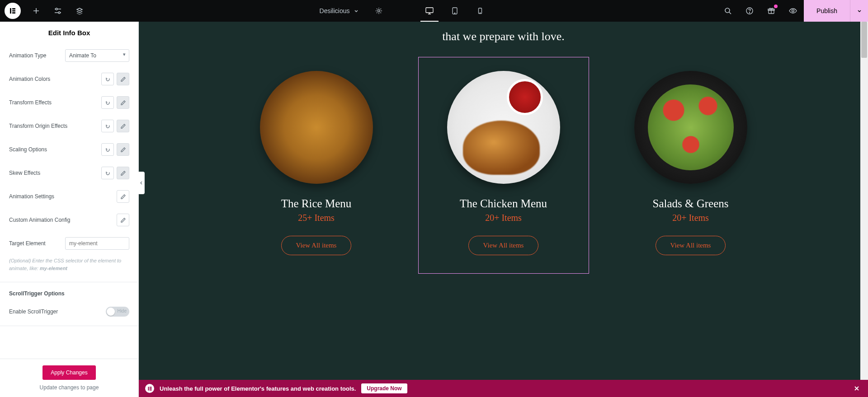 The width and height of the screenshot is (868, 397). I want to click on skew-effects-edit, so click(123, 173).